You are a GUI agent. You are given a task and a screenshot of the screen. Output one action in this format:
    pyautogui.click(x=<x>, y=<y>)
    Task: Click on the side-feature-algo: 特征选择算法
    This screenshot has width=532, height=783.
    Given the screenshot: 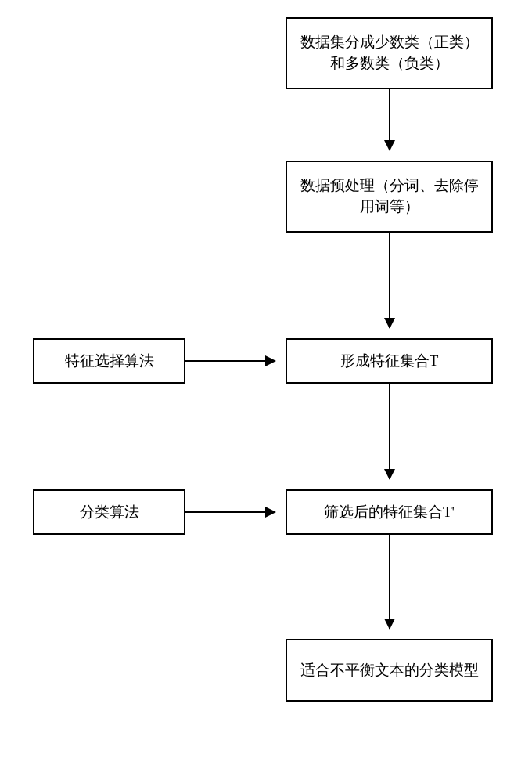 What is the action you would take?
    pyautogui.click(x=110, y=361)
    